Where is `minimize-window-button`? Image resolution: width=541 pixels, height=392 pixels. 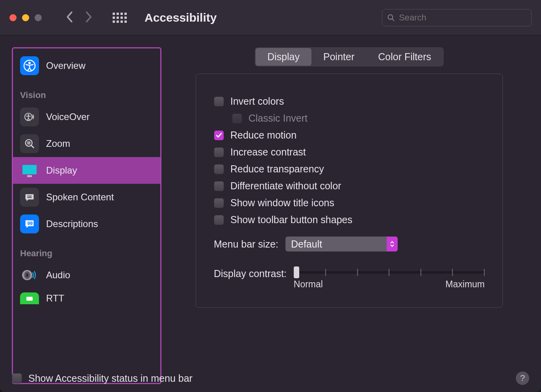
minimize-window-button is located at coordinates (26, 18).